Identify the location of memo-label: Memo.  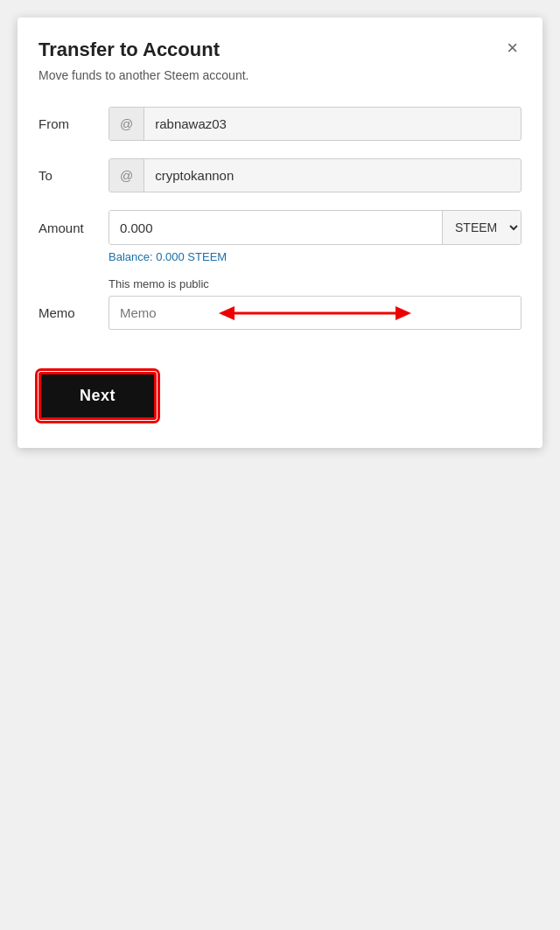
(74, 313).